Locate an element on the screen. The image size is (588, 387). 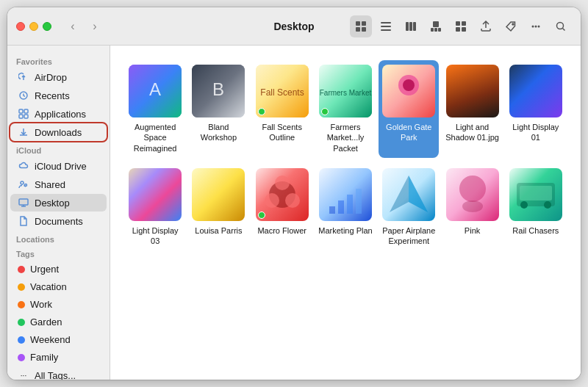
file-item-farmers: Farmers Market Farmers Market...ly Packe… is located at coordinates (345, 109).